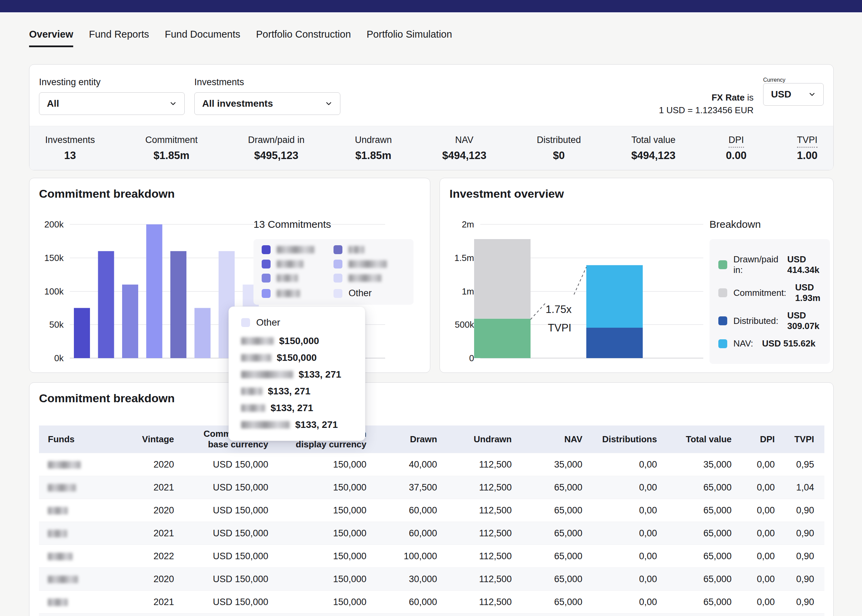  What do you see at coordinates (112, 82) in the screenshot?
I see `investing-entity-label: Investing entity` at bounding box center [112, 82].